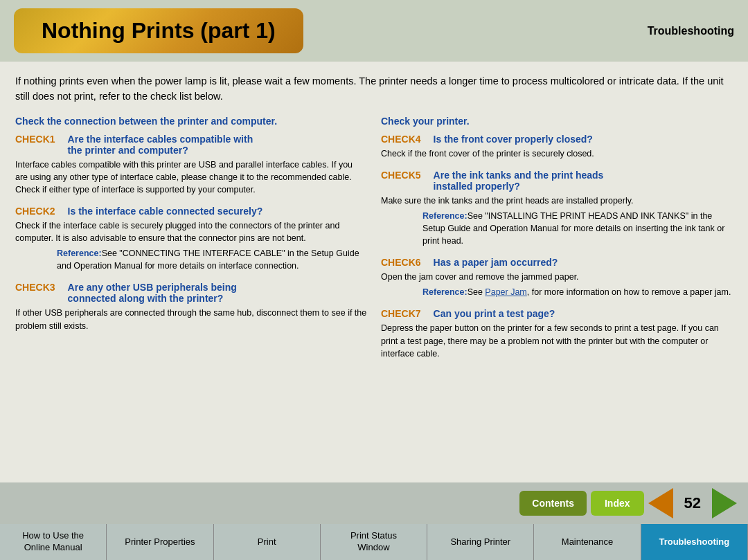  What do you see at coordinates (693, 503) in the screenshot?
I see `page-number: 52` at bounding box center [693, 503].